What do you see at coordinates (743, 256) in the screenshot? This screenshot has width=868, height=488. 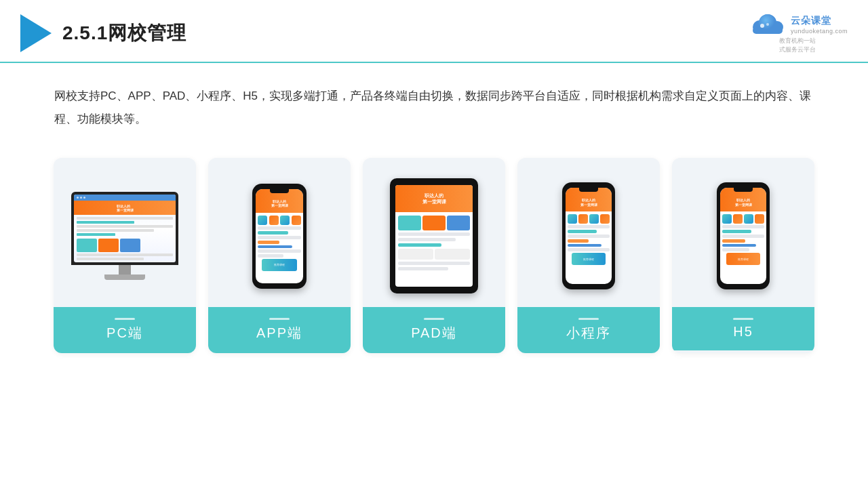 I see `card-h5: 职达人的第一堂网课` at bounding box center [743, 256].